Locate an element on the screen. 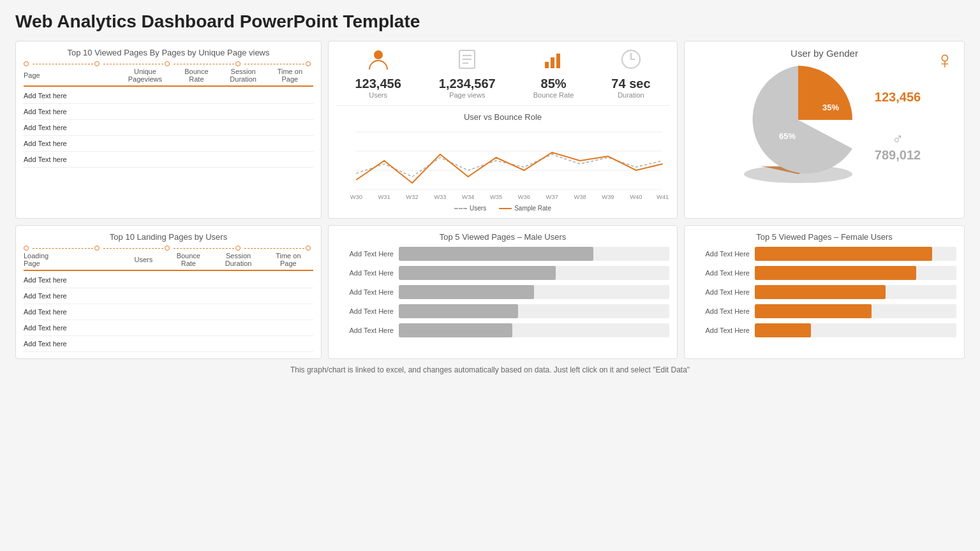 This screenshot has height=551, width=980. svg-text: W31 is located at coordinates (384, 197).